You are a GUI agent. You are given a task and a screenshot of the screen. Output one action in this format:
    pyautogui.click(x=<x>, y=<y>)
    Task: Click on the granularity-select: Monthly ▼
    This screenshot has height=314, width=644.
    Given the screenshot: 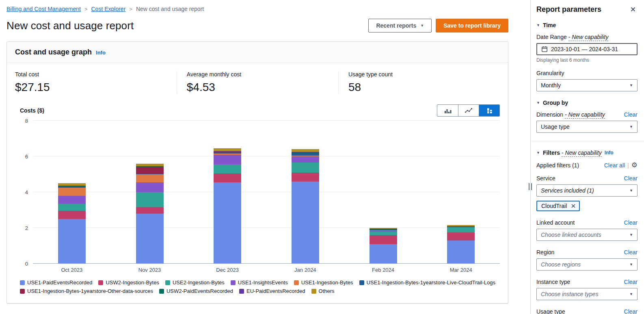 What is the action you would take?
    pyautogui.click(x=587, y=85)
    